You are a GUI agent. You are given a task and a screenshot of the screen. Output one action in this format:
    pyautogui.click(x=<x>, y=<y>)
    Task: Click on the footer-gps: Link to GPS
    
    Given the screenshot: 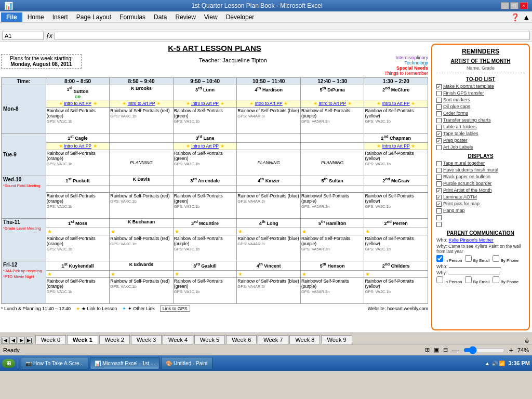 What is the action you would take?
    pyautogui.click(x=175, y=309)
    